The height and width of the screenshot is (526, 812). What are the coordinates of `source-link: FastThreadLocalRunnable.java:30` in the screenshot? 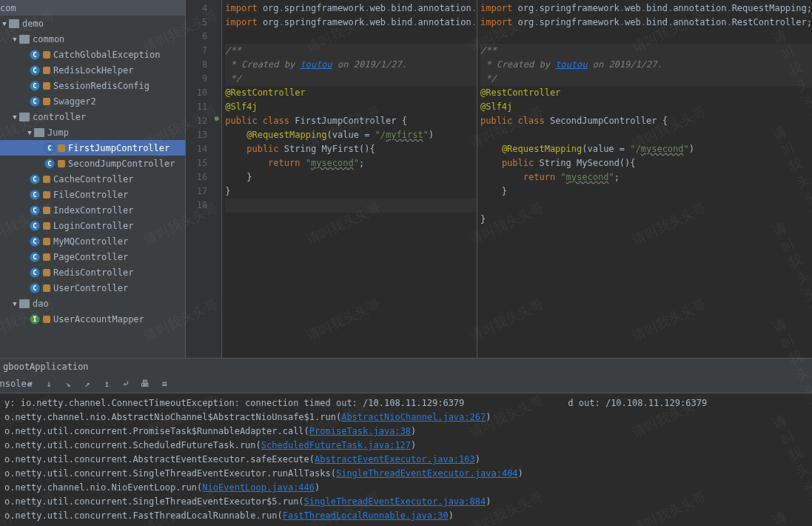 It's located at (366, 516).